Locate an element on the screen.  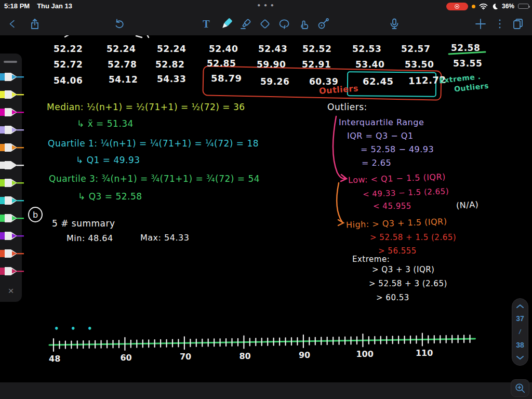
highlighter-tool is located at coordinates (246, 24).